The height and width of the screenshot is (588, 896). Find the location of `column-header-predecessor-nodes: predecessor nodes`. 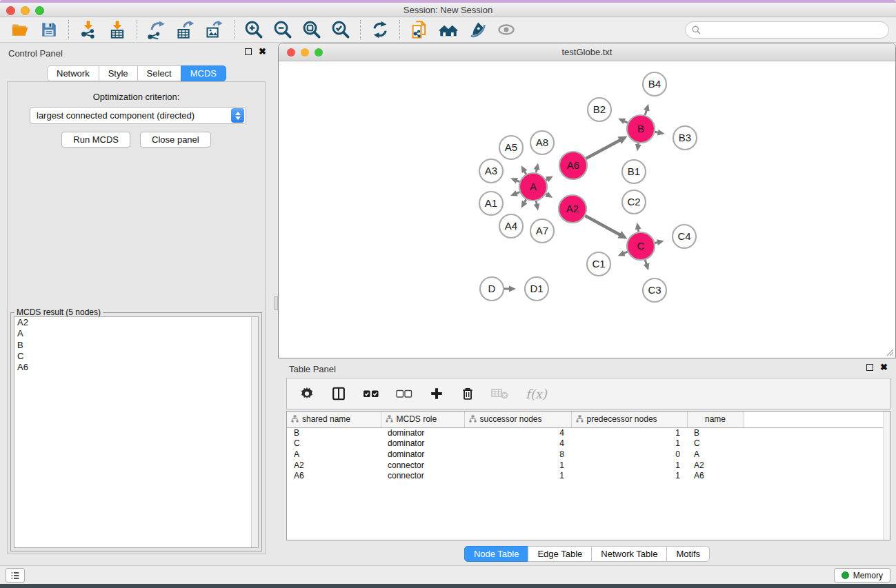

column-header-predecessor-nodes: predecessor nodes is located at coordinates (629, 419).